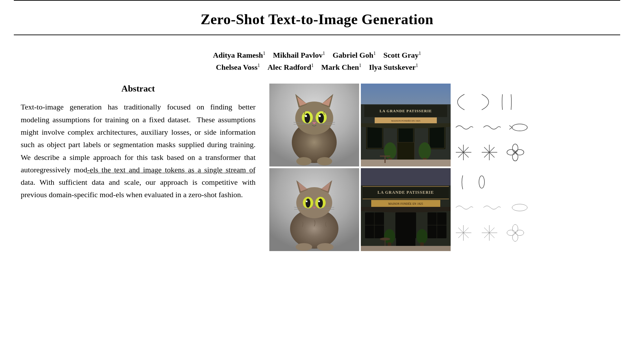 The image size is (634, 364). I want to click on sketch-shape-5a, so click(464, 208).